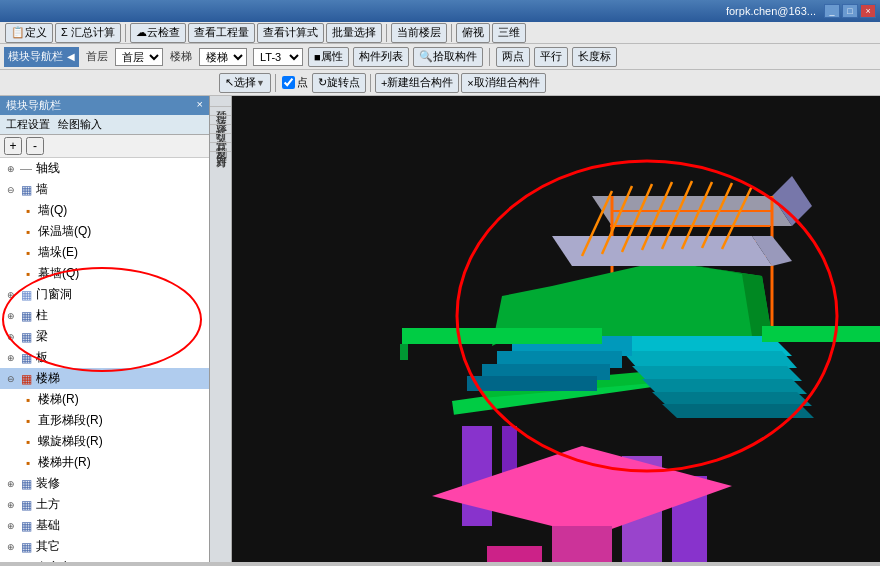  Describe the element at coordinates (104, 462) in the screenshot. I see `tree-item-stair-well: ▪ 楼梯井(R)` at that location.